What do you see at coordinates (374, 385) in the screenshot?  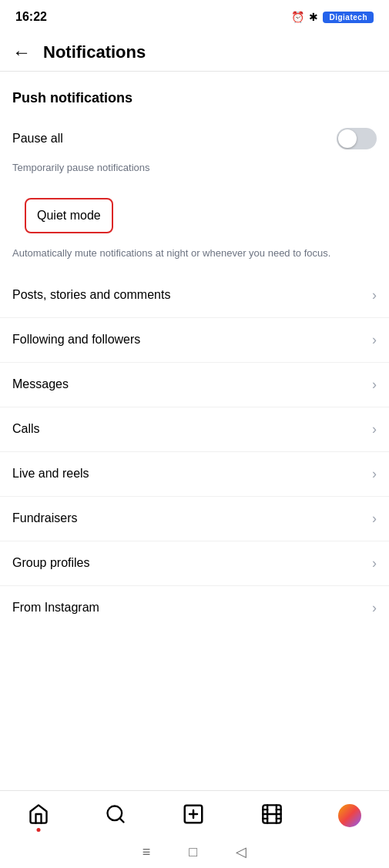 I see `chevron-icon-messages: ›` at bounding box center [374, 385].